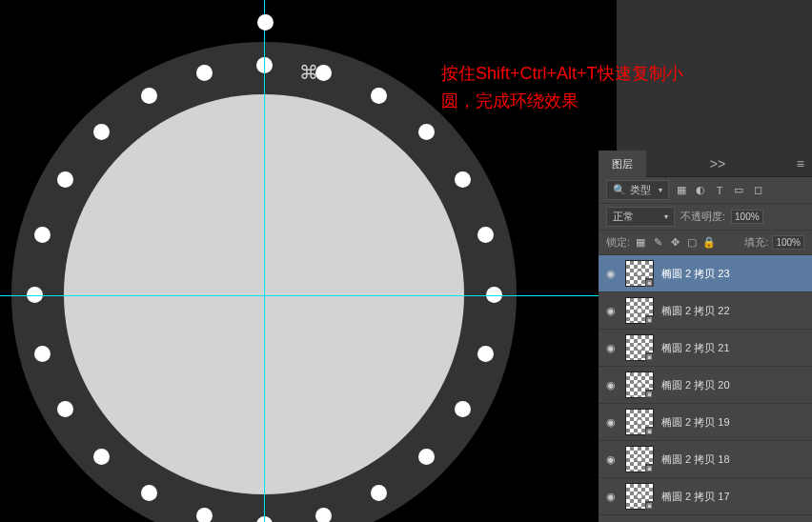 This screenshot has width=812, height=522. Describe the element at coordinates (618, 242) in the screenshot. I see `lock-label: 锁定:` at that location.